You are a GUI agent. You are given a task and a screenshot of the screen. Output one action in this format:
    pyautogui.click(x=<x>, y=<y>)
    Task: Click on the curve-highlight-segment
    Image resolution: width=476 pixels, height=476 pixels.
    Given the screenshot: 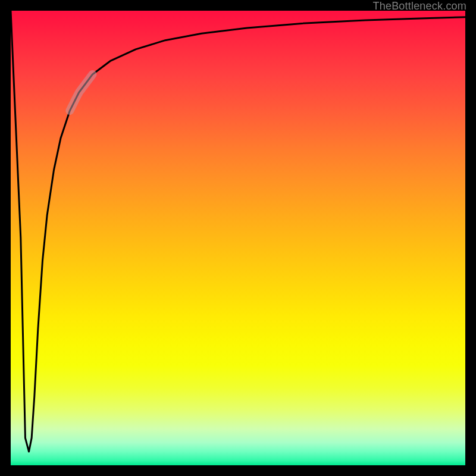 What is the action you would take?
    pyautogui.click(x=81, y=93)
    